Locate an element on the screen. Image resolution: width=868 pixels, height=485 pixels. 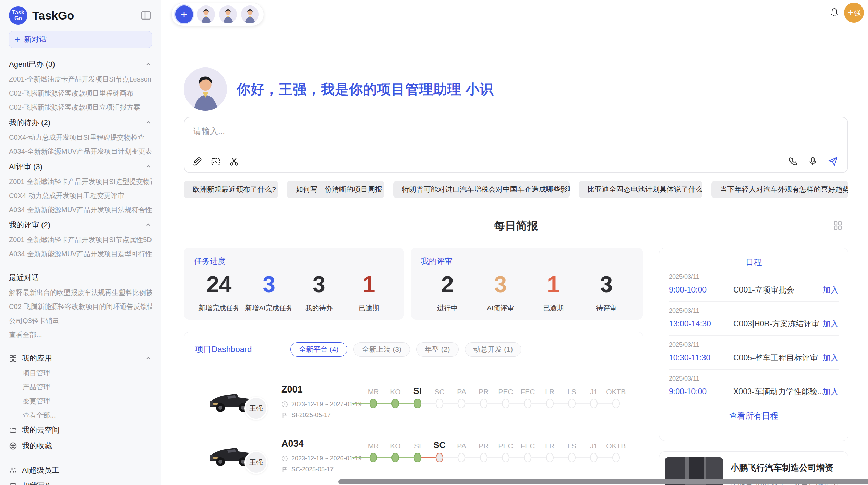
daily-briefing-title: 每日简报 is located at coordinates (516, 226).